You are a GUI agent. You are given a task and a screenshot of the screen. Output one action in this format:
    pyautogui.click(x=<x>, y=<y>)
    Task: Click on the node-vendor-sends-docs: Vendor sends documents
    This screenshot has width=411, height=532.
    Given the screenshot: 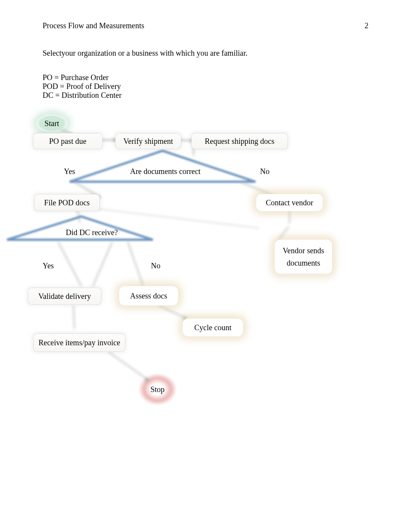 What is the action you would take?
    pyautogui.click(x=303, y=257)
    